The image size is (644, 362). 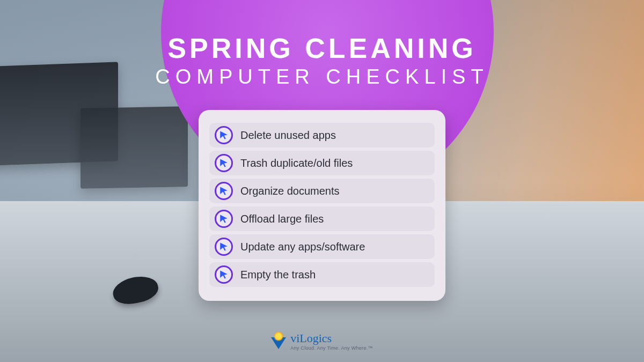 What do you see at coordinates (332, 349) in the screenshot?
I see `brand-tagline: Any Cloud. Any Time. Any Where.™` at bounding box center [332, 349].